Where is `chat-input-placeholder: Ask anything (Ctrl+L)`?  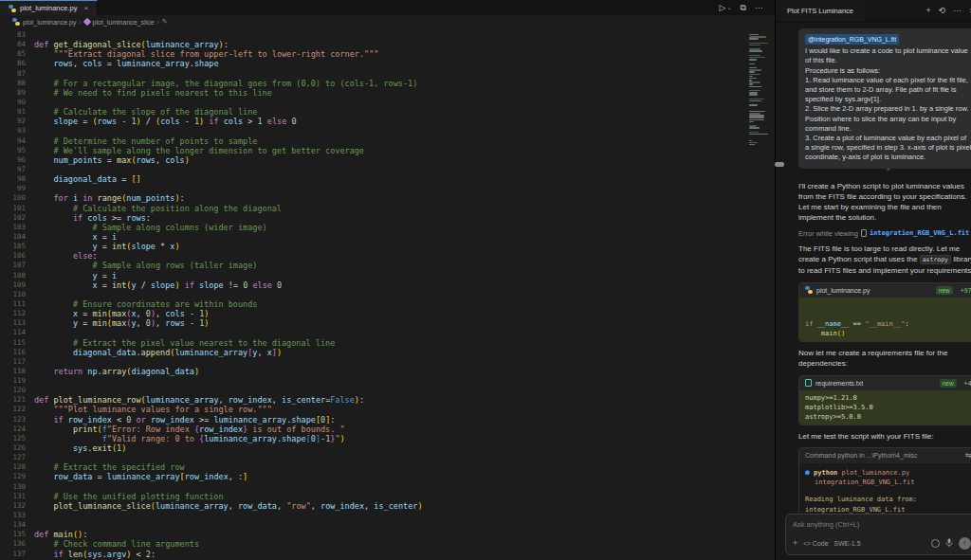 chat-input-placeholder: Ask anything (Ctrl+L) is located at coordinates (882, 525).